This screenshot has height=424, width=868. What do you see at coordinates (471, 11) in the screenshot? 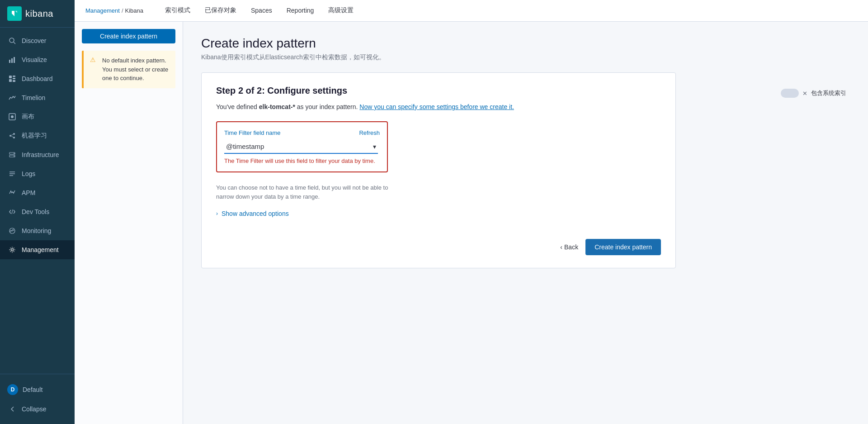
I see `top-navigation: Management / Kibana 索引模式 已保存对象 Spaces Re…` at bounding box center [471, 11].